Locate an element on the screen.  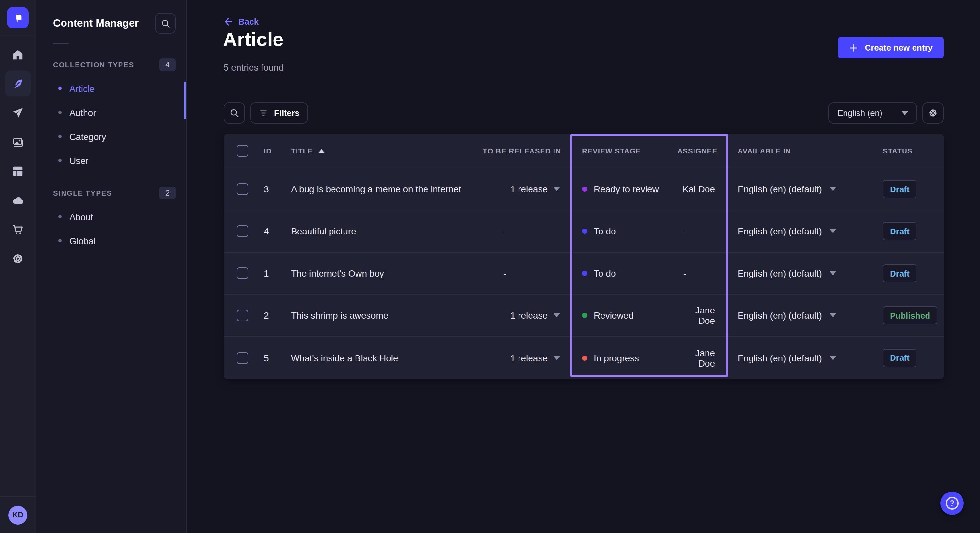
cell-status: Published is located at coordinates (908, 316).